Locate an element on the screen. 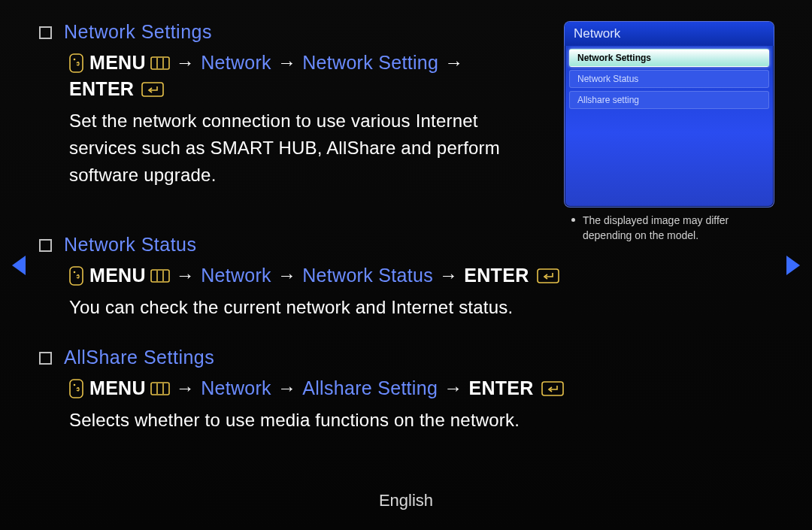  section-network-status: Network Status MENU → Network → Network … is located at coordinates (280, 277).